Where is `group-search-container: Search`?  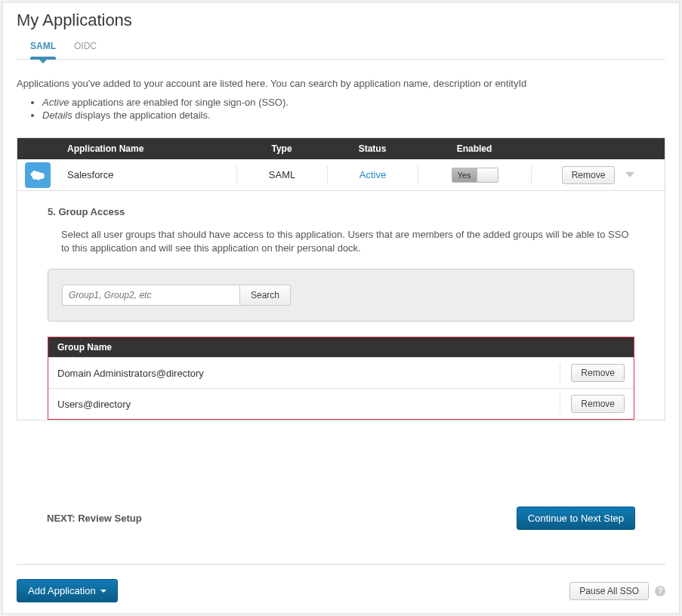
group-search-container: Search is located at coordinates (341, 295).